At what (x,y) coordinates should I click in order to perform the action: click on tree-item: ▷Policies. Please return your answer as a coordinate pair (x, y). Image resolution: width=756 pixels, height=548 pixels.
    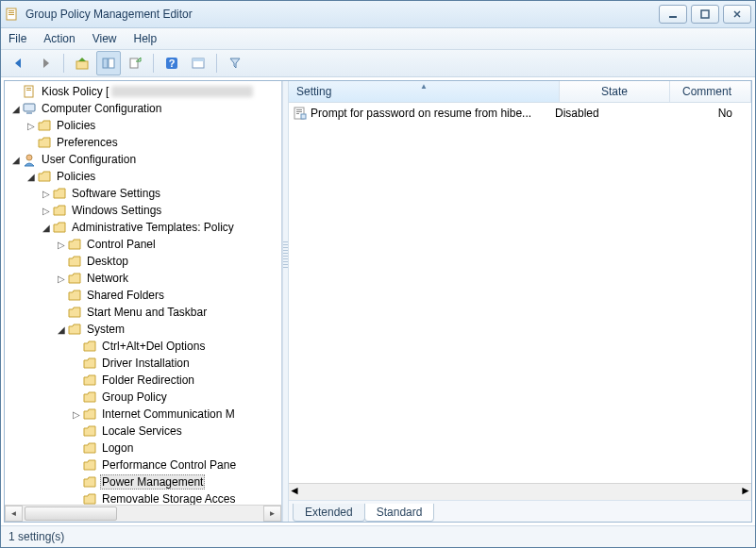
    Looking at the image, I should click on (130, 125).